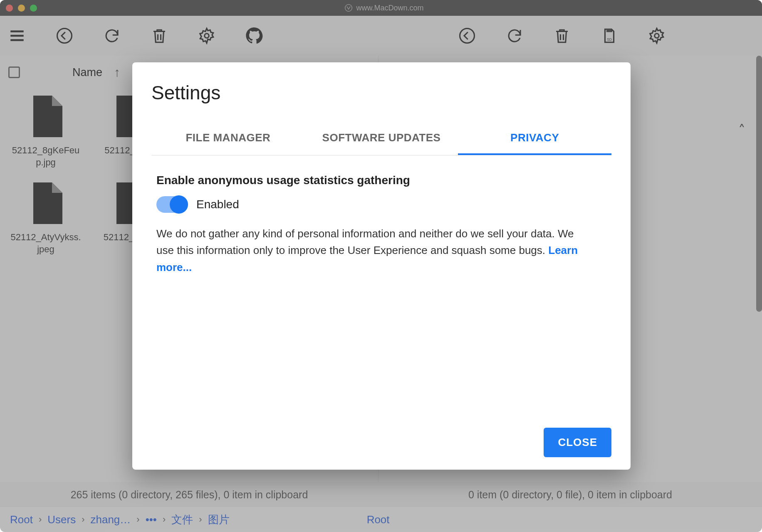  What do you see at coordinates (14, 72) in the screenshot?
I see `select-all-checkbox` at bounding box center [14, 72].